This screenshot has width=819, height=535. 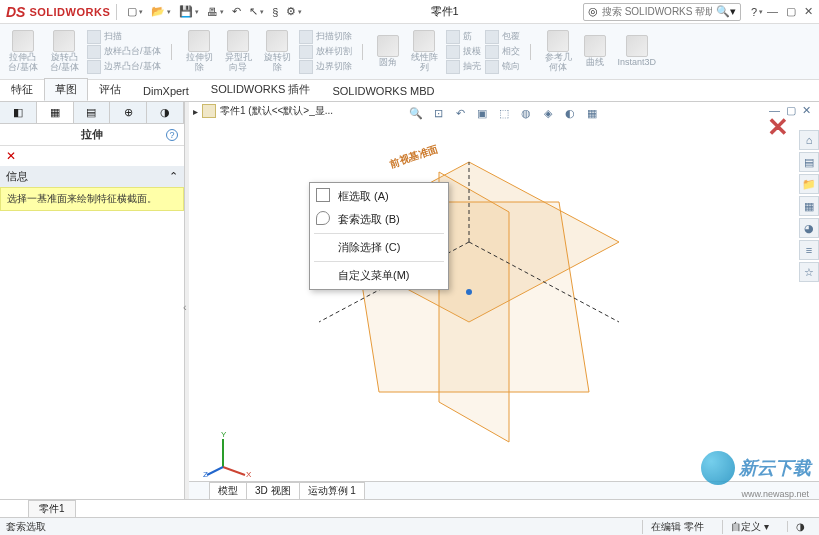 I want to click on task-properties-icon: ≡, so click(x=809, y=250).